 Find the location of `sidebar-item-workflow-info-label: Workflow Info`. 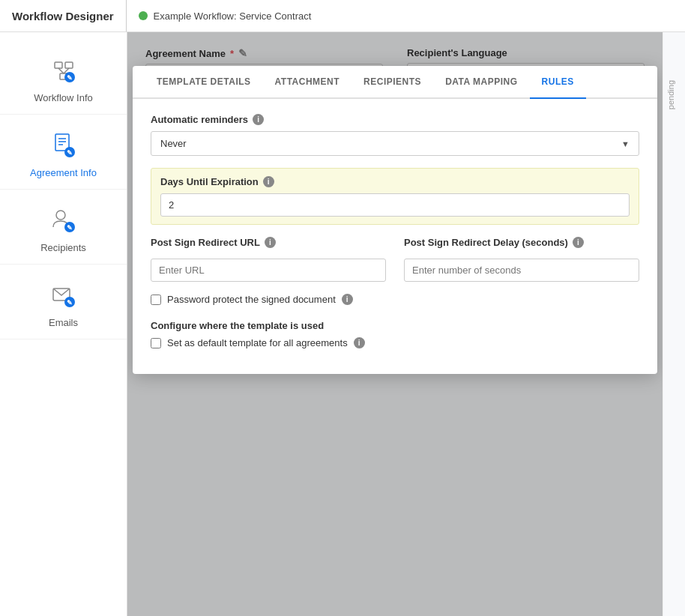

sidebar-item-workflow-info-label: Workflow Info is located at coordinates (63, 97).